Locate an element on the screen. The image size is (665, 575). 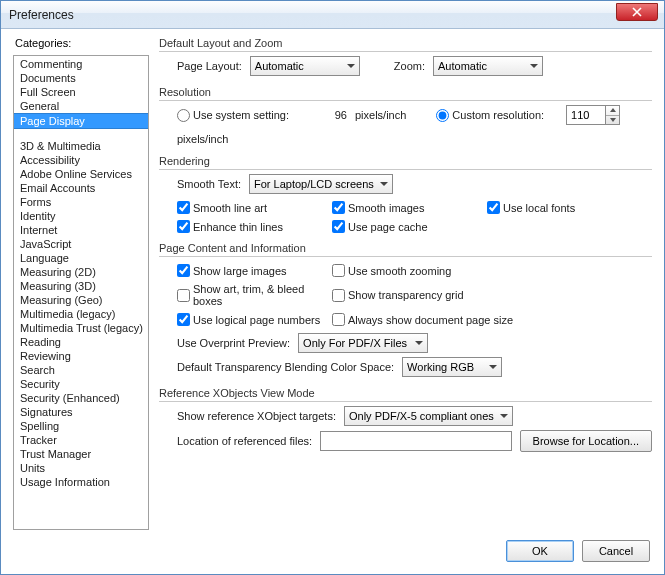
show-ref-targets-combo: Only PDF/X-5 compliant ones is located at coordinates (428, 416).